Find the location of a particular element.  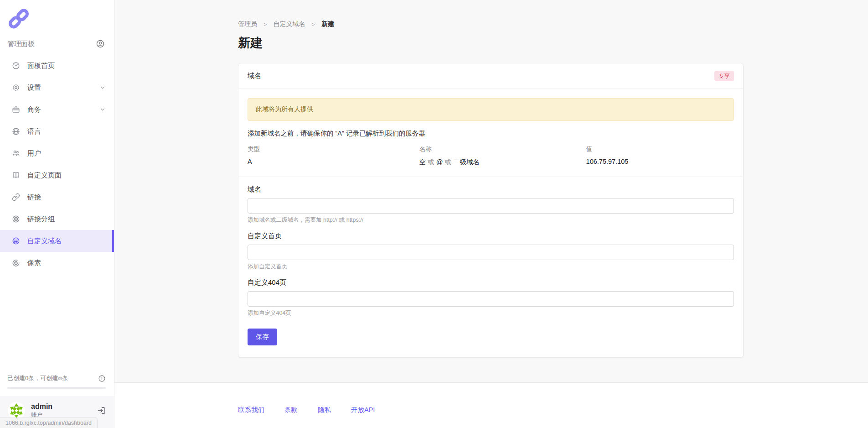

user-circle-icon is located at coordinates (100, 44).